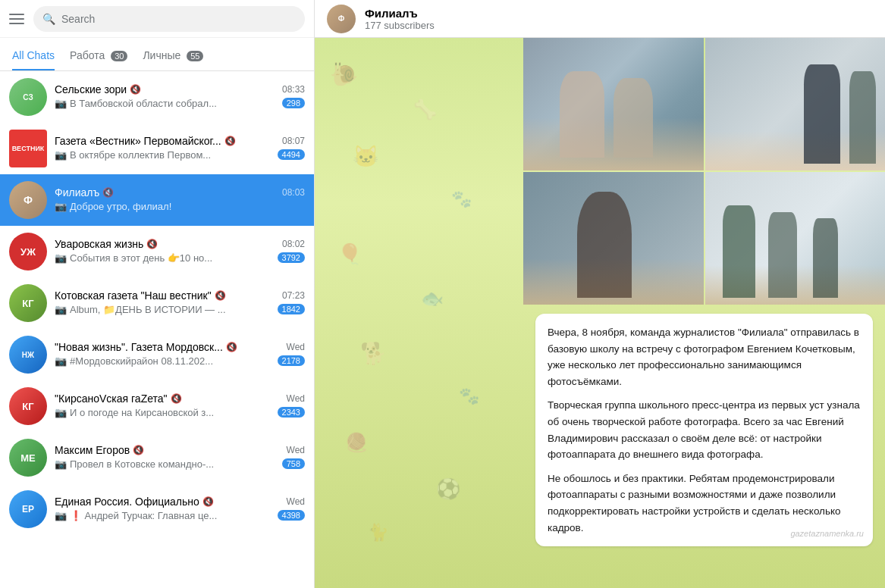 Image resolution: width=885 pixels, height=588 pixels. I want to click on unread-badge: 2343, so click(291, 412).